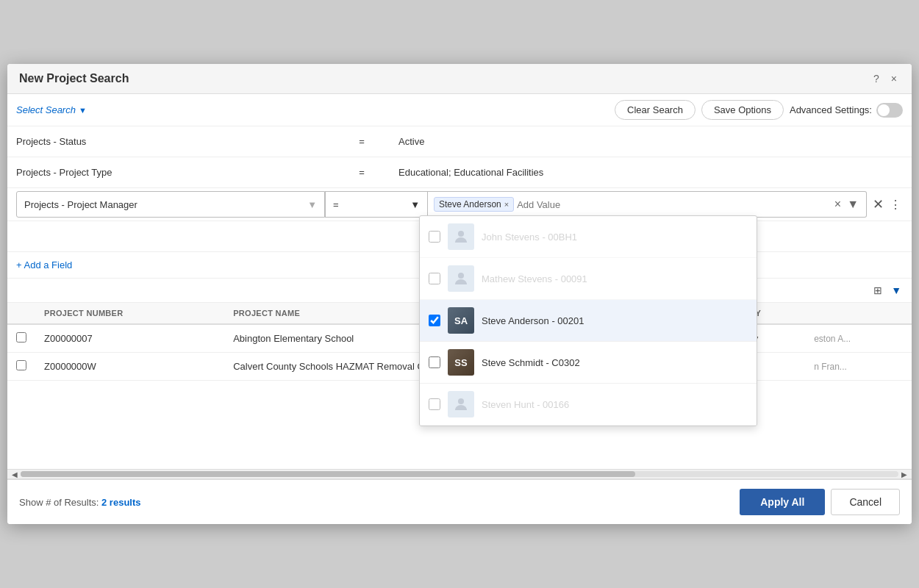 This screenshot has height=588, width=919. Describe the element at coordinates (415, 204) in the screenshot. I see `operator-chevron-icon: ▼` at that location.